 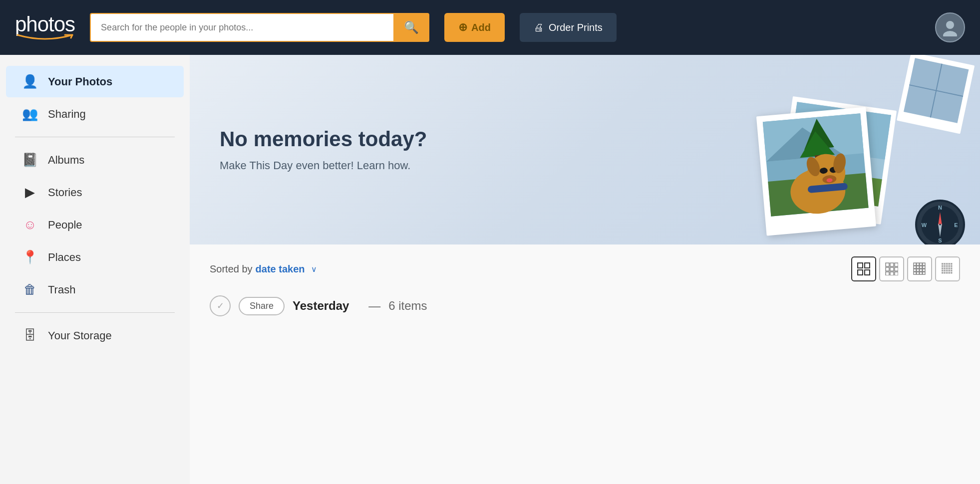 I want to click on small-grid-icon, so click(x=920, y=269).